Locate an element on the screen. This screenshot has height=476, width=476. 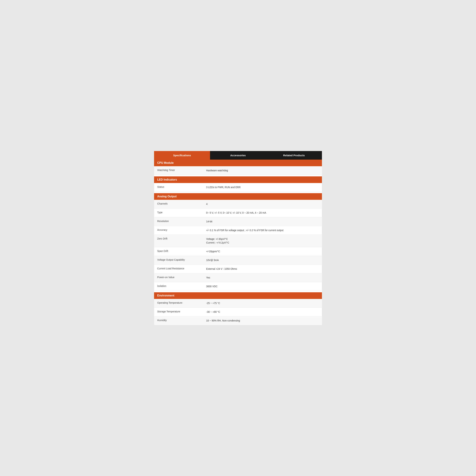
spec-value: 10 ~ 90% RH, Non-condensing is located at coordinates (262, 321).